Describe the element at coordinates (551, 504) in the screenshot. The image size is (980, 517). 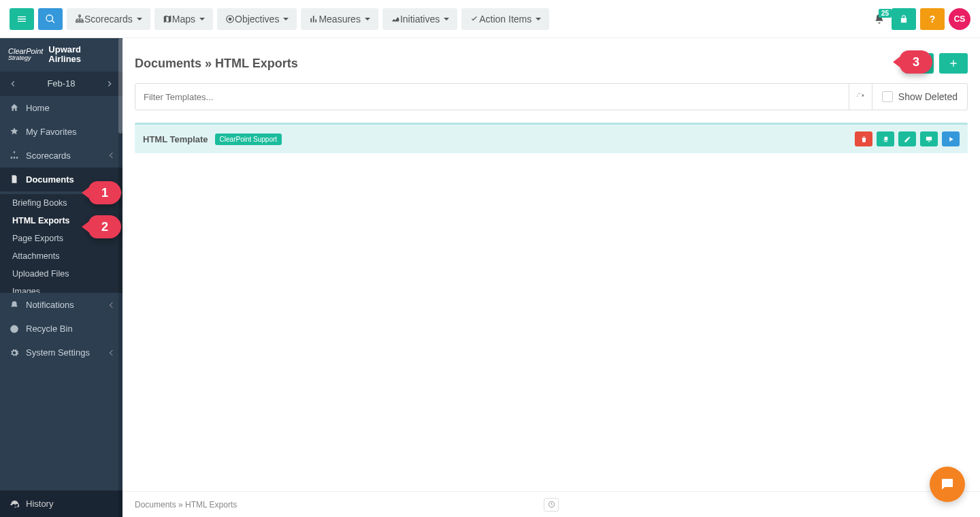
I see `footer: Documents » HTML Exports` at that location.